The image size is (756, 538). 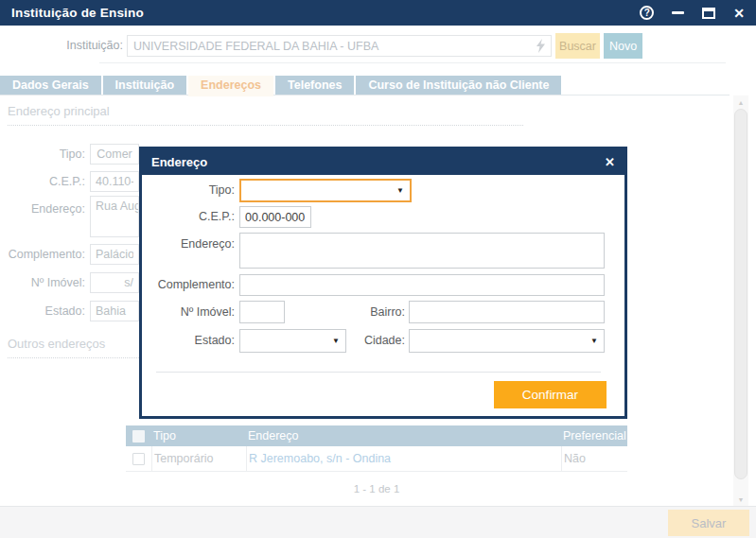 I want to click on tab-bar: Dados Gerais Instituição Endereços Telef…, so click(x=282, y=86).